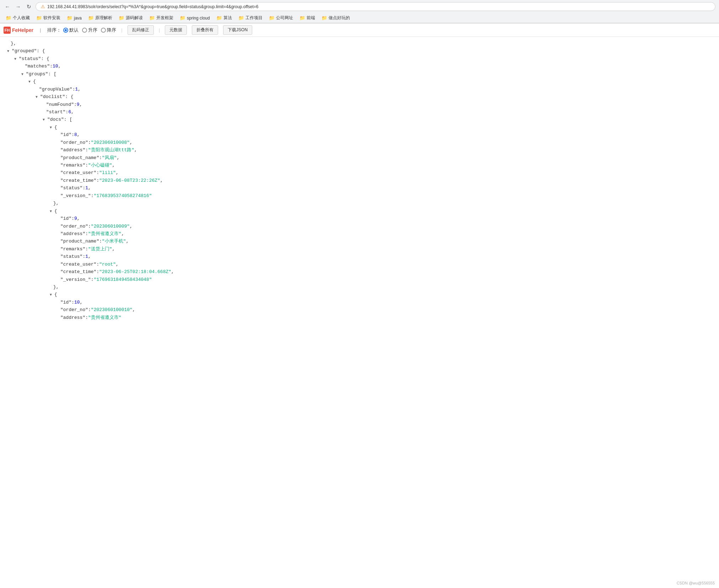  What do you see at coordinates (109, 158) in the screenshot?
I see `json-value: "风扇"` at bounding box center [109, 158].